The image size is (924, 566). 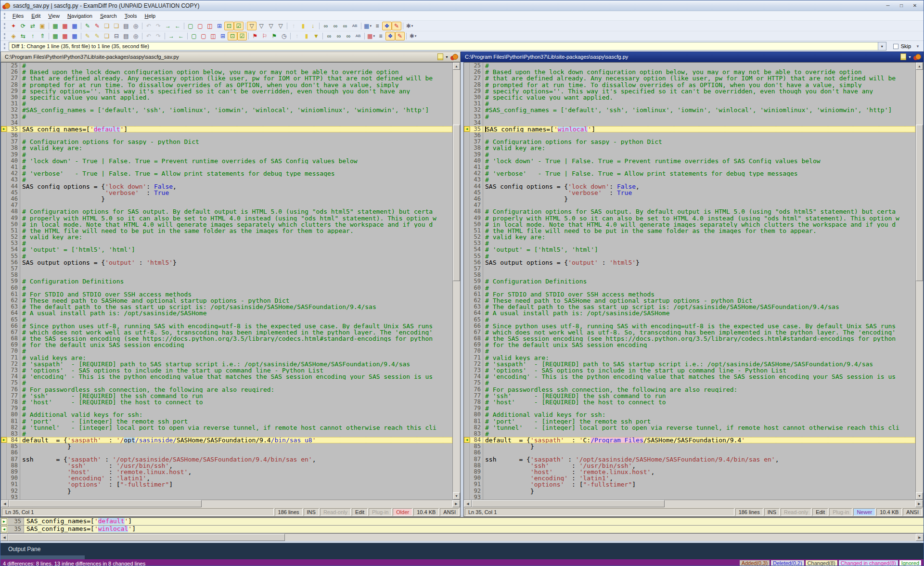 I want to click on code-line: 73# 'options' - SAS options to include i…, so click(x=690, y=371).